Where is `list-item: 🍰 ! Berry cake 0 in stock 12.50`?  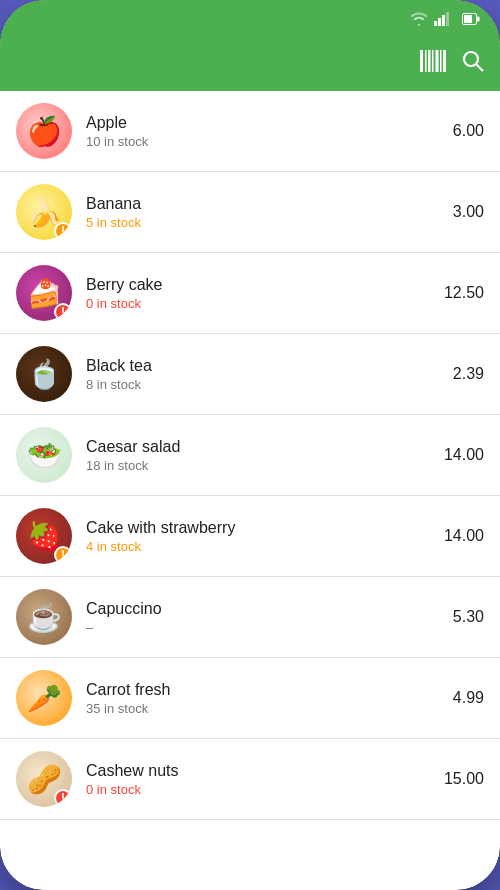 list-item: 🍰 ! Berry cake 0 in stock 12.50 is located at coordinates (250, 294).